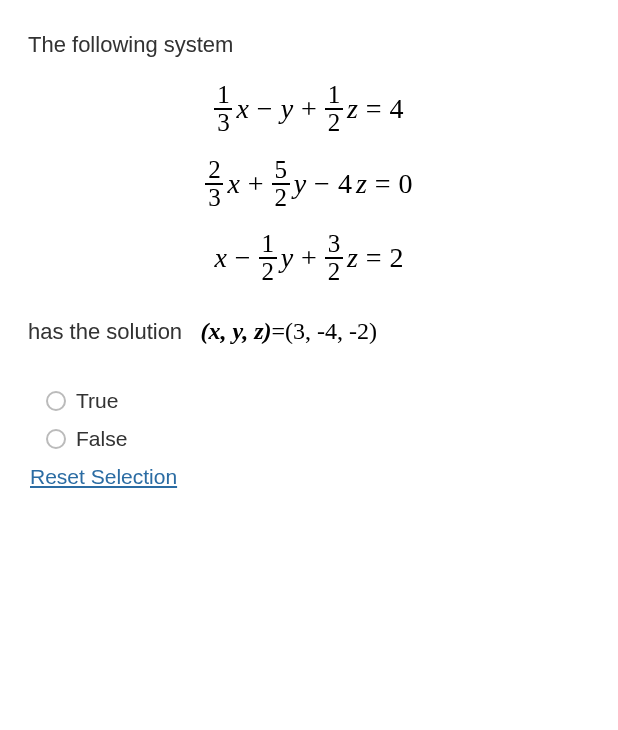 The image size is (618, 730). Describe the element at coordinates (102, 439) in the screenshot. I see `option-false-label: False` at that location.